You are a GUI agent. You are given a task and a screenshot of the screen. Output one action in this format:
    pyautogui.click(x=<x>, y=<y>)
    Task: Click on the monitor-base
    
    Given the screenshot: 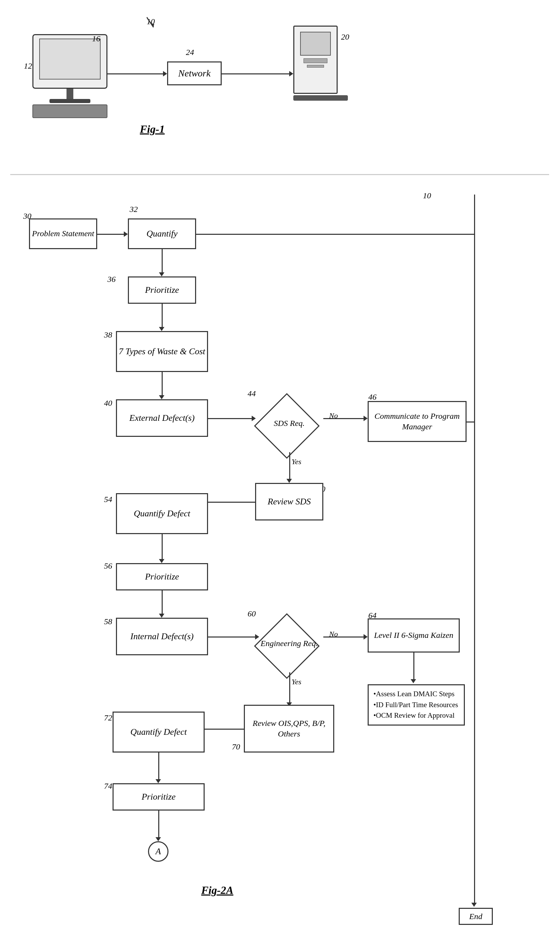 What is the action you would take?
    pyautogui.click(x=70, y=101)
    